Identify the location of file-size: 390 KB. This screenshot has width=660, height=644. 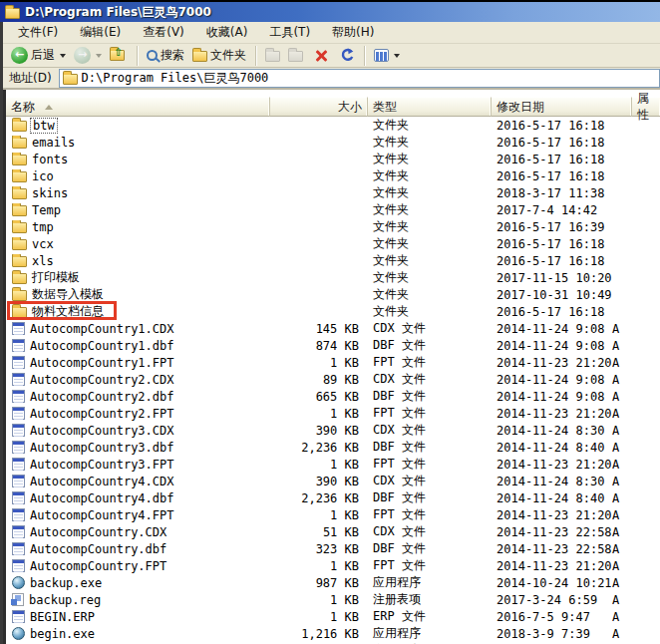
(317, 482).